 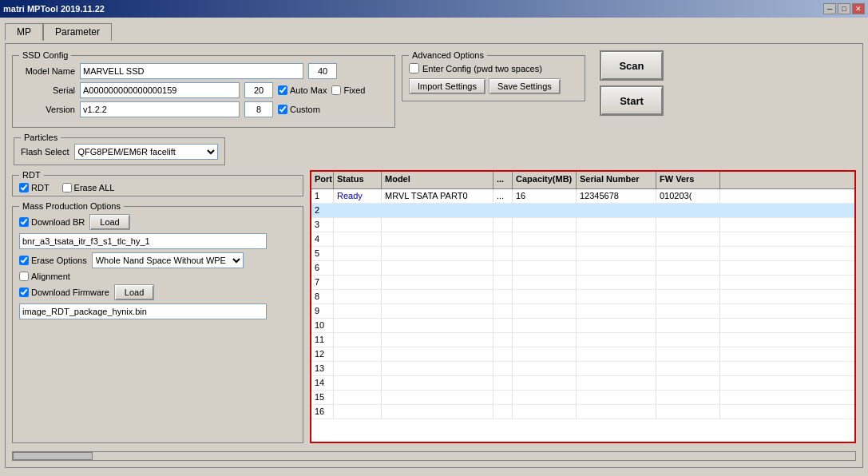 I want to click on table-row: 15, so click(x=583, y=398).